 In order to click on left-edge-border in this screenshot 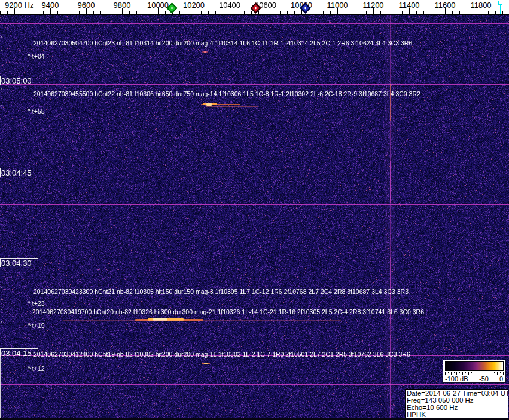, I will do `click(0, 383)`.